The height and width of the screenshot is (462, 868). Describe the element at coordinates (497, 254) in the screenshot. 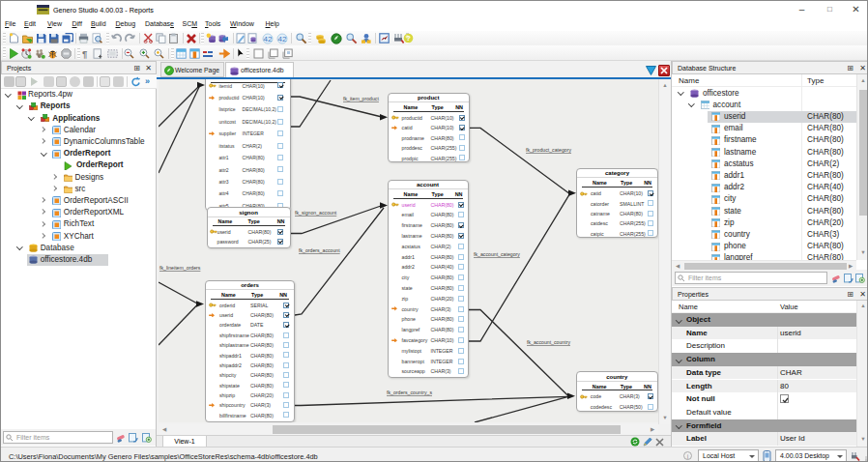

I see `svg-text: fk_account_category` at that location.